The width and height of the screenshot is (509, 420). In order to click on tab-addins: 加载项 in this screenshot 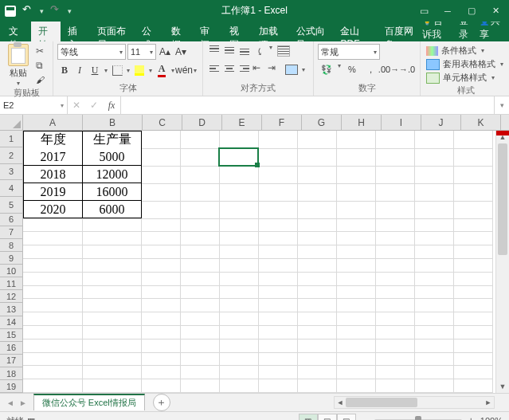, I will do `click(270, 32)`.